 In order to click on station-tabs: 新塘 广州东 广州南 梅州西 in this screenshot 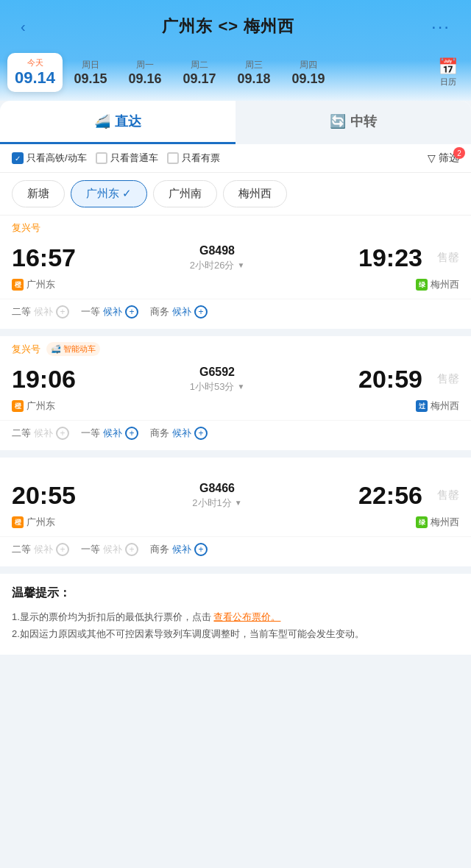, I will do `click(236, 194)`.